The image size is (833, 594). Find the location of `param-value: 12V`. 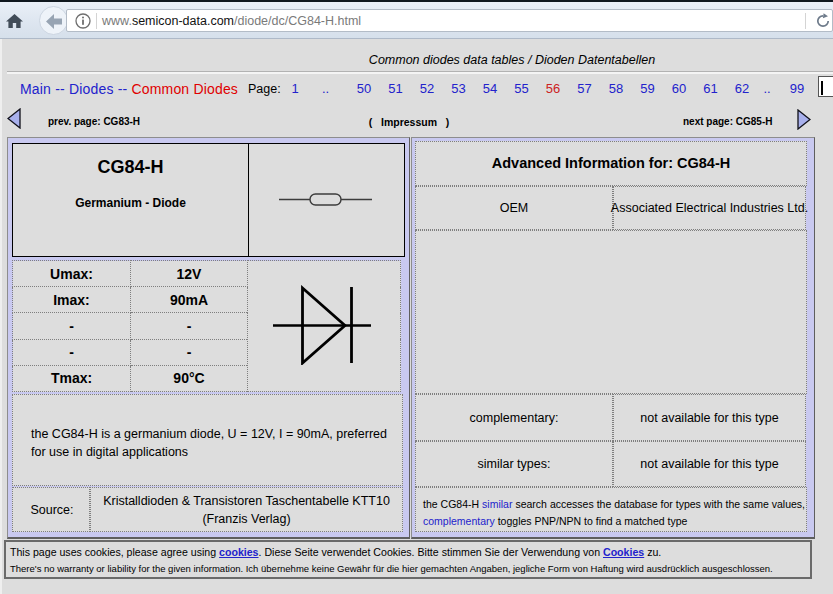

param-value: 12V is located at coordinates (190, 274).